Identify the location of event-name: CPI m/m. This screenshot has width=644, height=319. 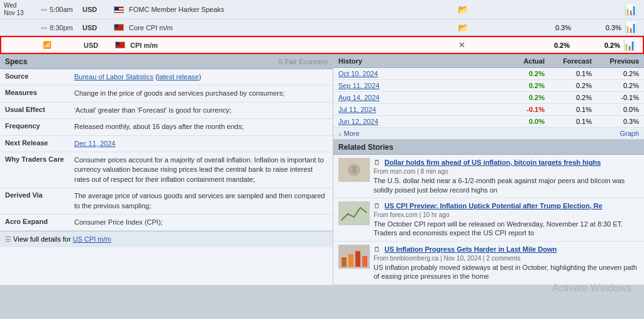
(292, 45).